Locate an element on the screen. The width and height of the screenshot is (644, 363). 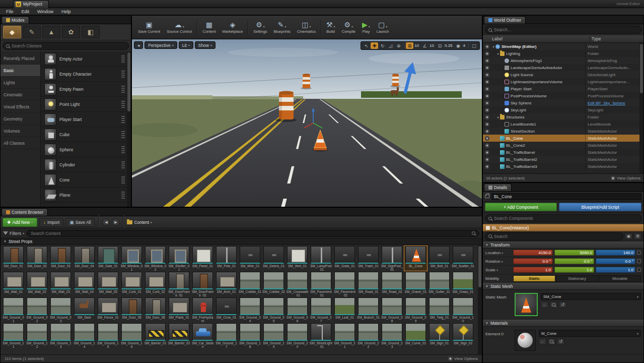
place-item-cube: Cube is located at coordinates (84, 135).